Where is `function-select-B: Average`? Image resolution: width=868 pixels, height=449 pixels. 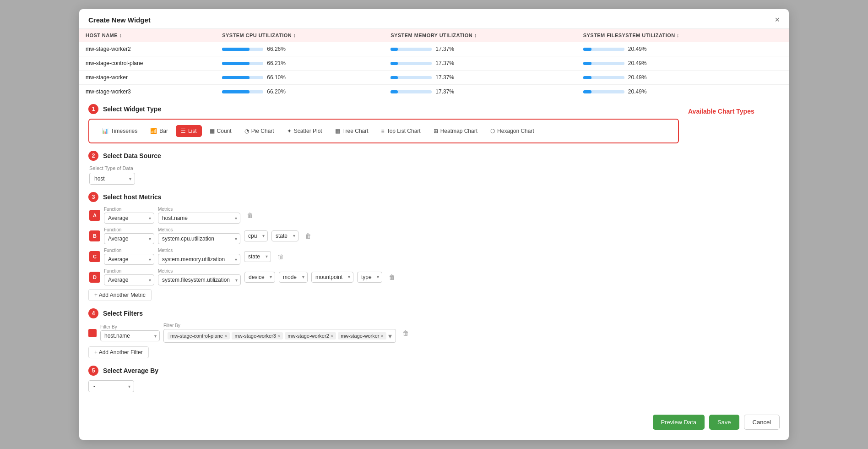
function-select-B: Average is located at coordinates (129, 239).